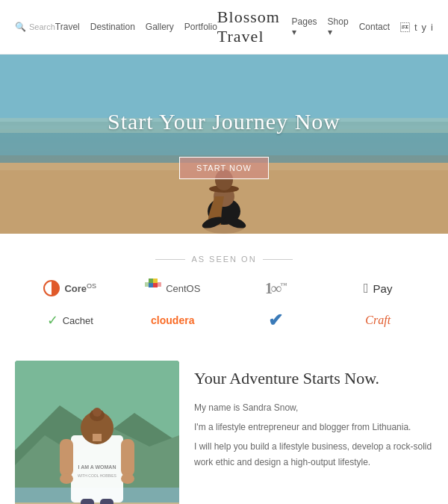 This screenshot has width=448, height=504. I want to click on bottom-illustration: I AM A WOMAN WITH COOL HOBBIES, so click(97, 432).